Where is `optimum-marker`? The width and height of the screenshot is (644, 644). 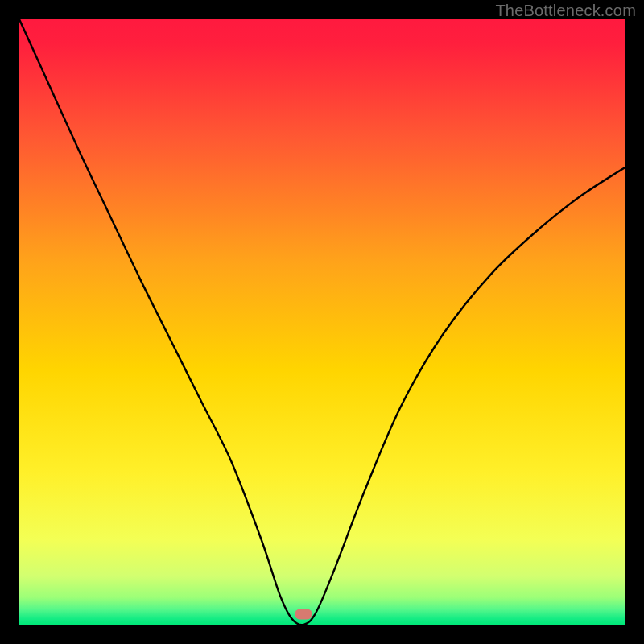
optimum-marker is located at coordinates (303, 615).